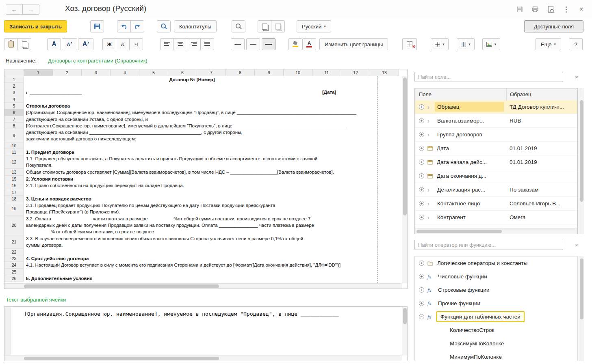  Describe the element at coordinates (496, 231) in the screenshot. I see `fields-horizontal-scrollbar` at that location.